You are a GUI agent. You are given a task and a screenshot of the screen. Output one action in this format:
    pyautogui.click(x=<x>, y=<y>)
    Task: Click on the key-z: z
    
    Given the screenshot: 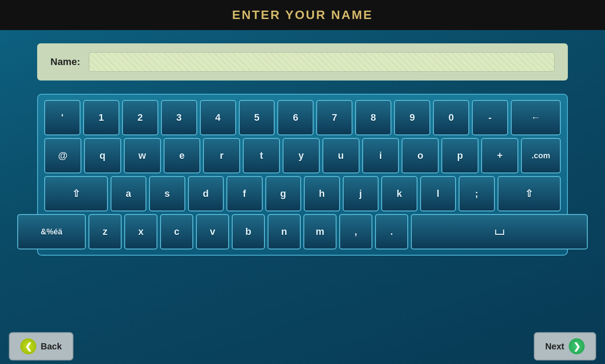 What is the action you would take?
    pyautogui.click(x=105, y=232)
    